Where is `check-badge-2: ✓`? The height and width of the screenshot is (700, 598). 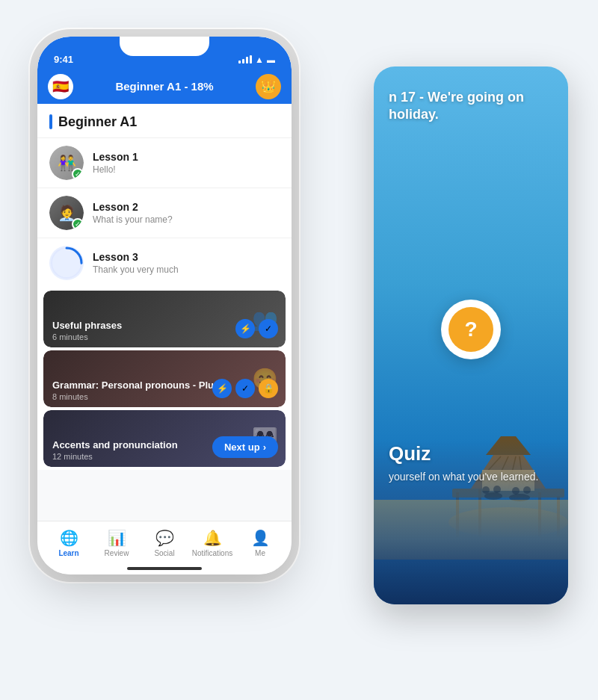
check-badge-2: ✓ is located at coordinates (245, 388).